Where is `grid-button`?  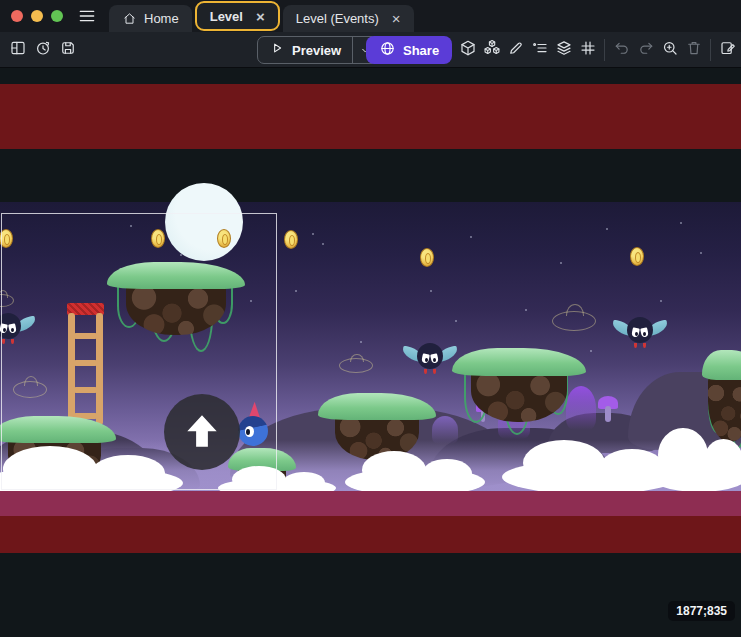 grid-button is located at coordinates (588, 50).